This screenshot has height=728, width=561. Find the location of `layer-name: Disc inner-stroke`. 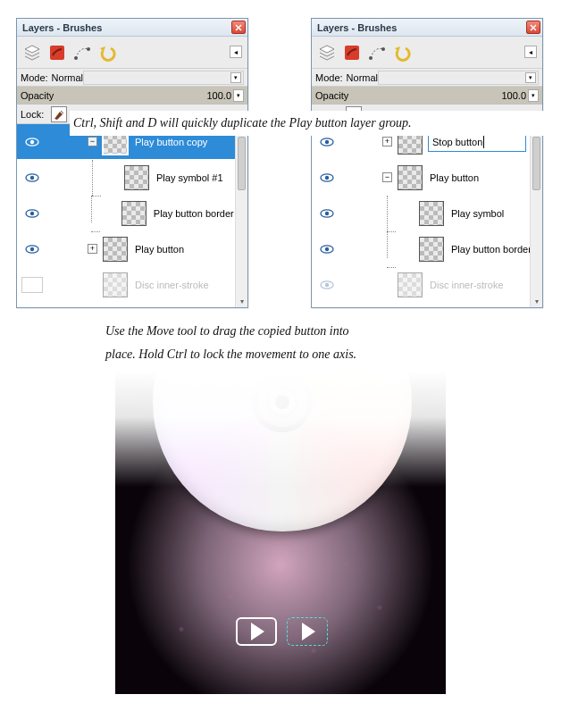

layer-name: Disc inner-stroke is located at coordinates (466, 285).